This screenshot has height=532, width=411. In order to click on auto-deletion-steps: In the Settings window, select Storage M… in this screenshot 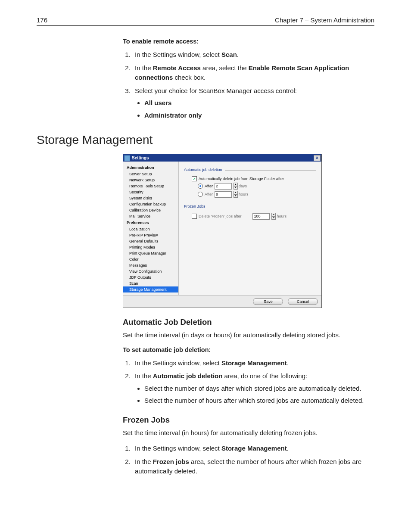, I will do `click(249, 382)`.